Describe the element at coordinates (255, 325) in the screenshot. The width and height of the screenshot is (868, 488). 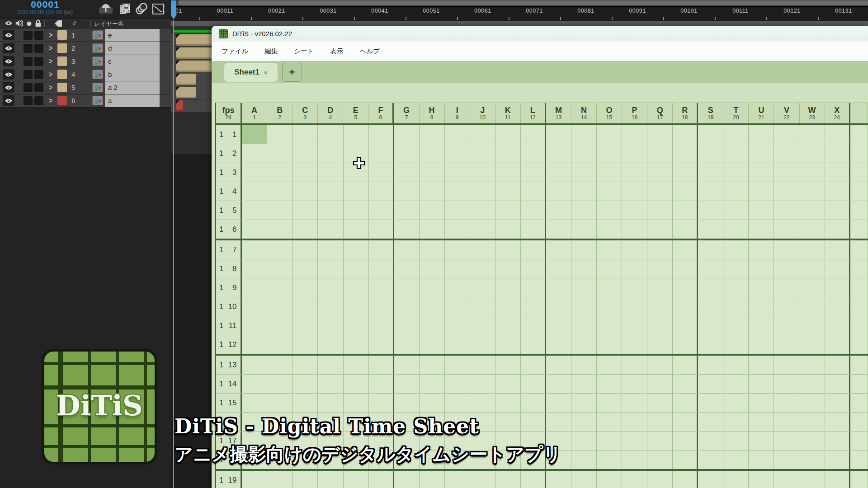
I see `sheet-cell-A11` at that location.